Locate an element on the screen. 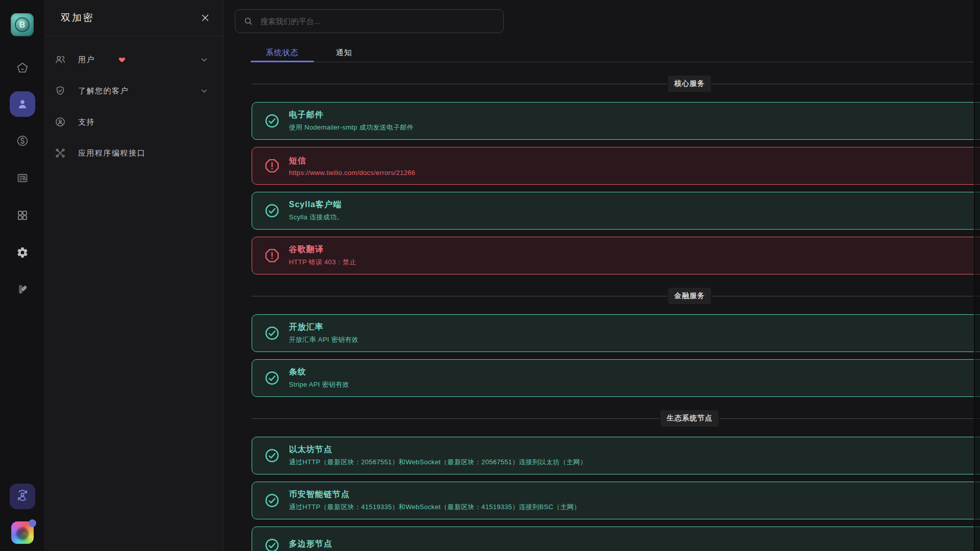 The width and height of the screenshot is (980, 551). heart-badge-icon is located at coordinates (122, 60).